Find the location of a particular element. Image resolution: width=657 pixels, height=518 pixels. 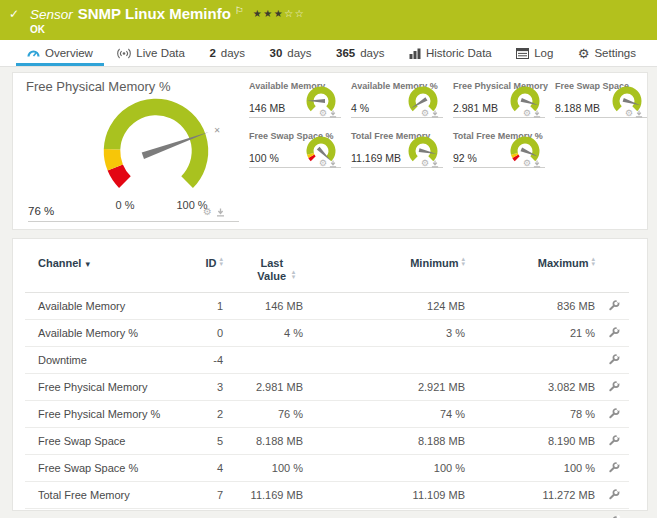

tab-365-days: 365 days is located at coordinates (360, 53).